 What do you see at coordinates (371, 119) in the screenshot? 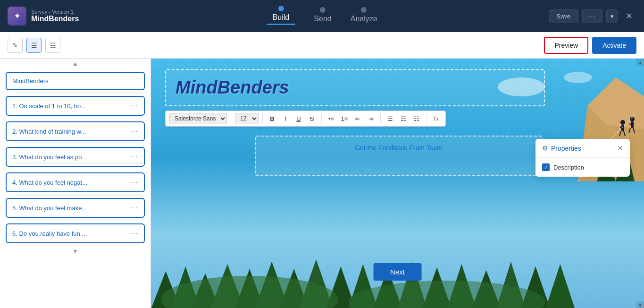
I see `indent-right-button: ⇥` at bounding box center [371, 119].